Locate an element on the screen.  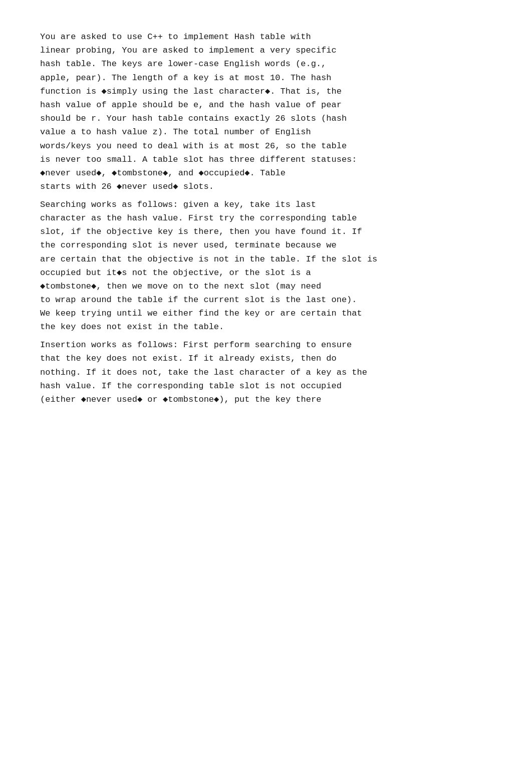
diamond-close-5: ◆ is located at coordinates (175, 186).